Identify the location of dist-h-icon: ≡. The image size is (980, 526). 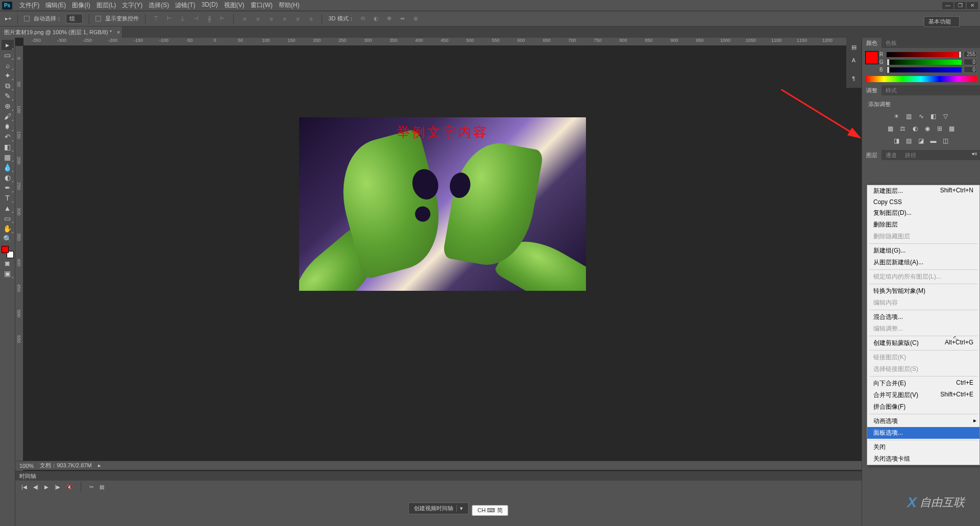
(298, 19).